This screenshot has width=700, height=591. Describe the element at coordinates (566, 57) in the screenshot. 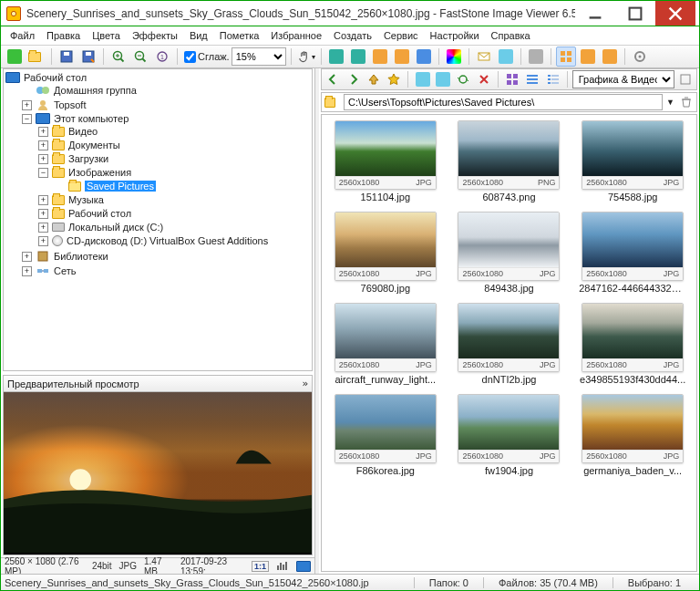

I see `view-thumbs-icon` at that location.